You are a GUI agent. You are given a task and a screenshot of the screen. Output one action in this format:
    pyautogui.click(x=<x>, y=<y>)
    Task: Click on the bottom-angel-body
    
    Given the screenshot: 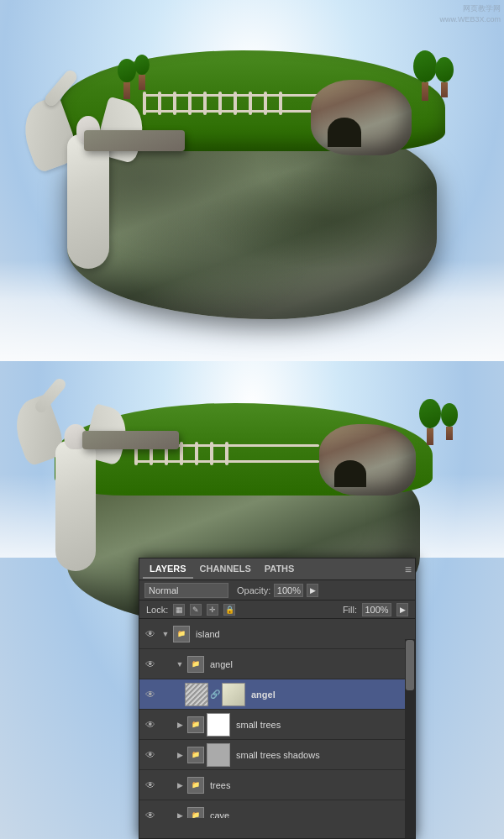 What is the action you would take?
    pyautogui.click(x=76, y=506)
    